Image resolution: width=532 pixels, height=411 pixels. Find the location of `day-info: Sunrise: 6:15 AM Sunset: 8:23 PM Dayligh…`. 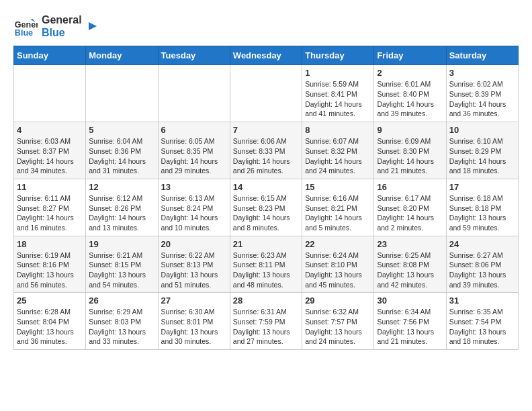

day-info: Sunrise: 6:15 AM Sunset: 8:23 PM Dayligh… is located at coordinates (266, 214).